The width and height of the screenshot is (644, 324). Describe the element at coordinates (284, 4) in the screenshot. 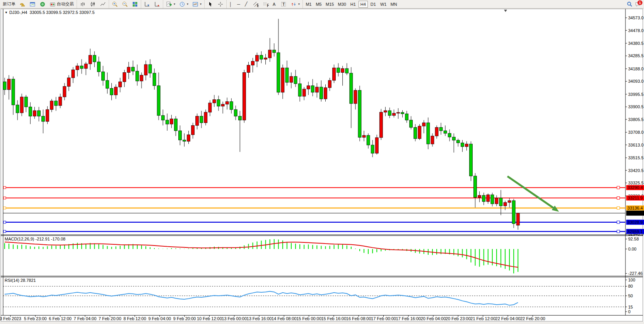

I see `label-tool: T` at that location.